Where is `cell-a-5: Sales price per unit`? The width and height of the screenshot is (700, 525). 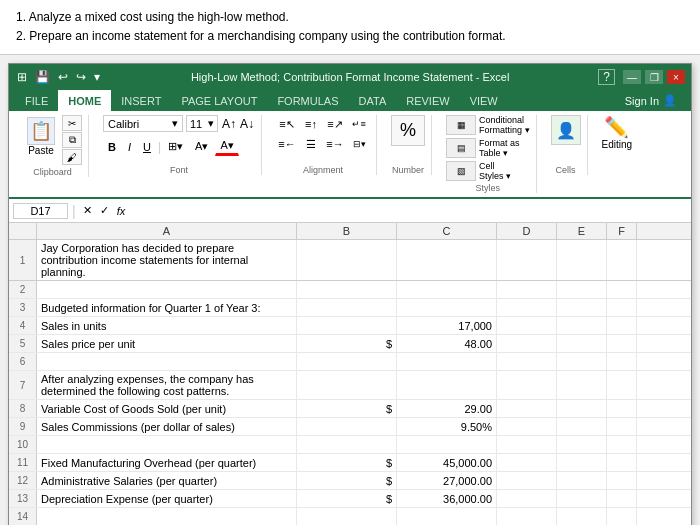
cell-a-5: Sales price per unit is located at coordinates (167, 344).